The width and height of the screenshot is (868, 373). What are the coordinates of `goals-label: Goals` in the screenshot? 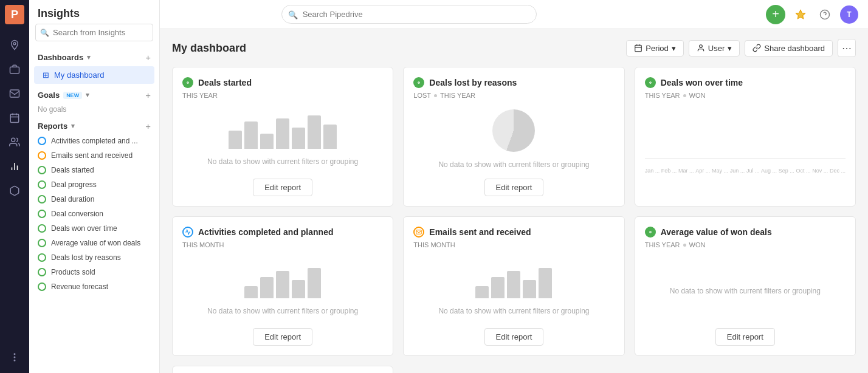 It's located at (49, 95).